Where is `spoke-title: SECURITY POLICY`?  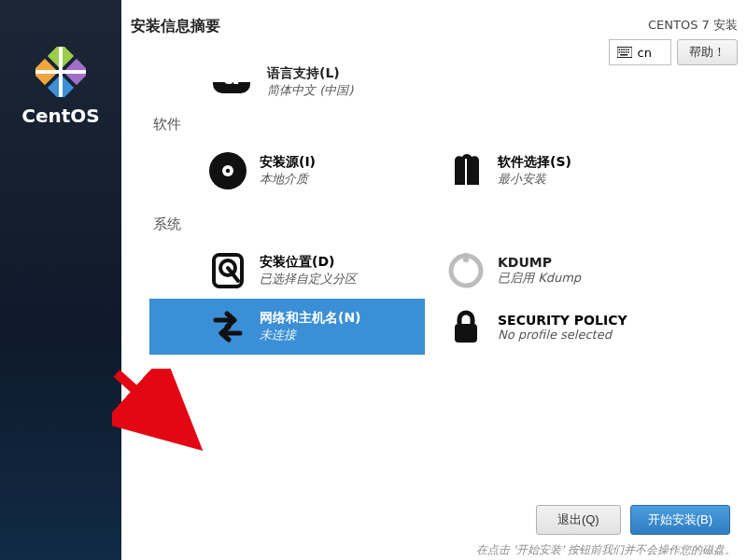
spoke-title: SECURITY POLICY is located at coordinates (562, 320).